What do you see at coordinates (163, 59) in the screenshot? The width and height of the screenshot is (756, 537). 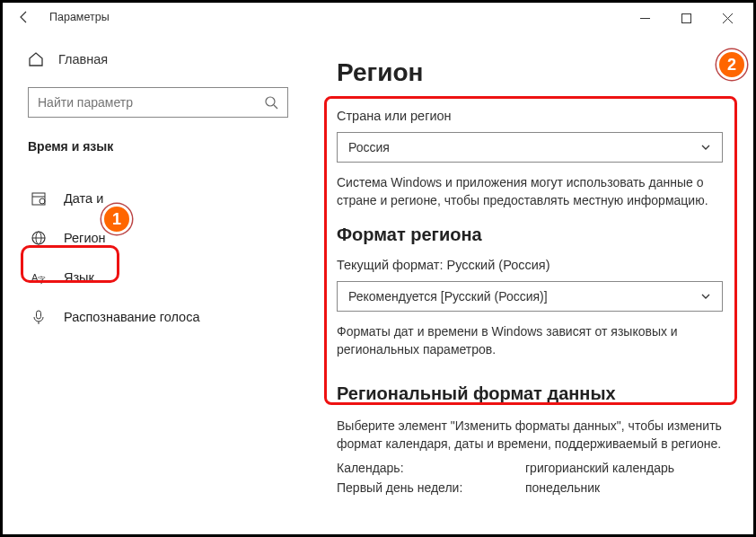 I see `home-link: Главная` at bounding box center [163, 59].